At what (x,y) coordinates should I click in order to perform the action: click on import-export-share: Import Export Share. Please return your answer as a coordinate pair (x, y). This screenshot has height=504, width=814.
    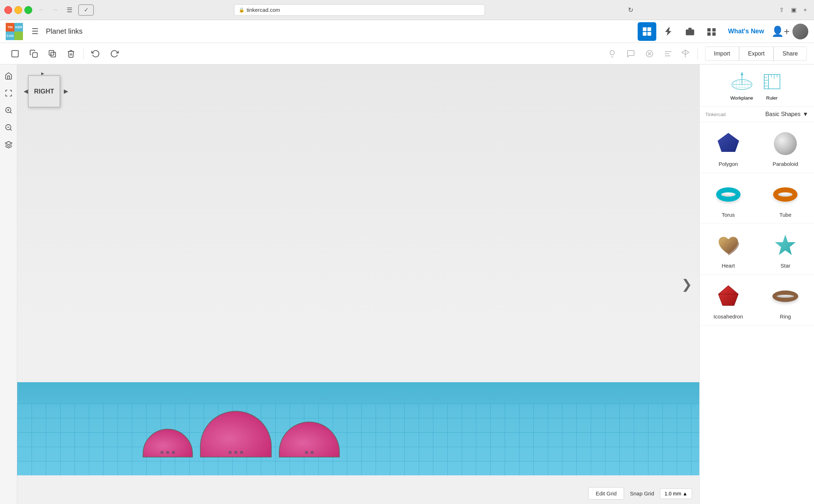
    Looking at the image, I should click on (756, 54).